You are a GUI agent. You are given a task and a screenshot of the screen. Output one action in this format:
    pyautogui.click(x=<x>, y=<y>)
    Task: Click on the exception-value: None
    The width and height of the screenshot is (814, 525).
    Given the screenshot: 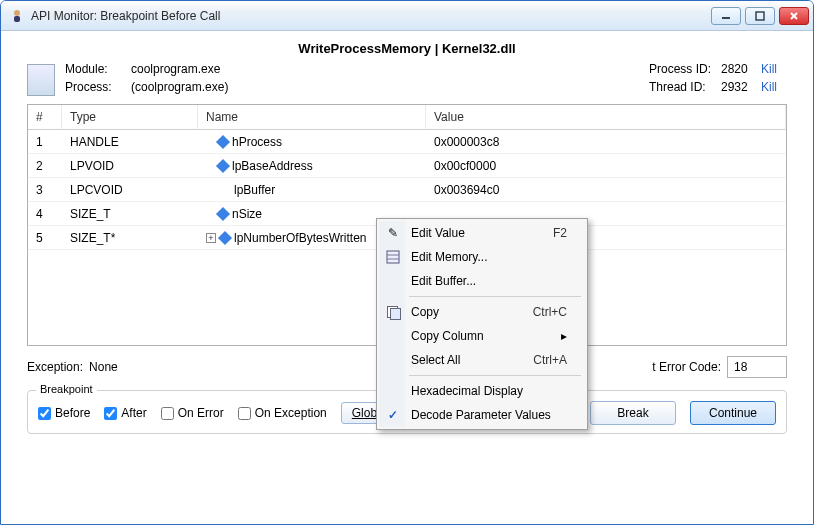 What is the action you would take?
    pyautogui.click(x=104, y=367)
    